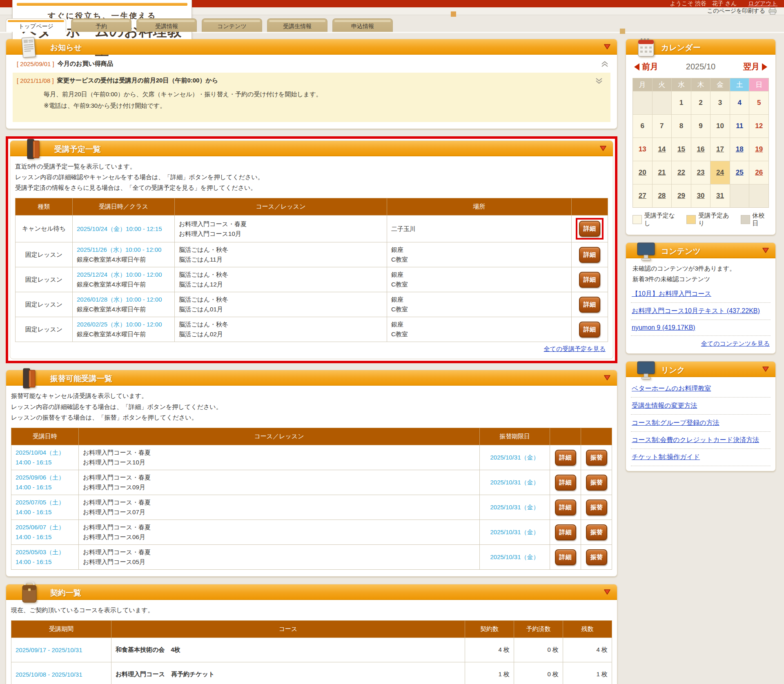 This screenshot has width=784, height=684. What do you see at coordinates (35, 81) in the screenshot?
I see `news-item-date: [ 2021/11/08 ]` at bounding box center [35, 81].